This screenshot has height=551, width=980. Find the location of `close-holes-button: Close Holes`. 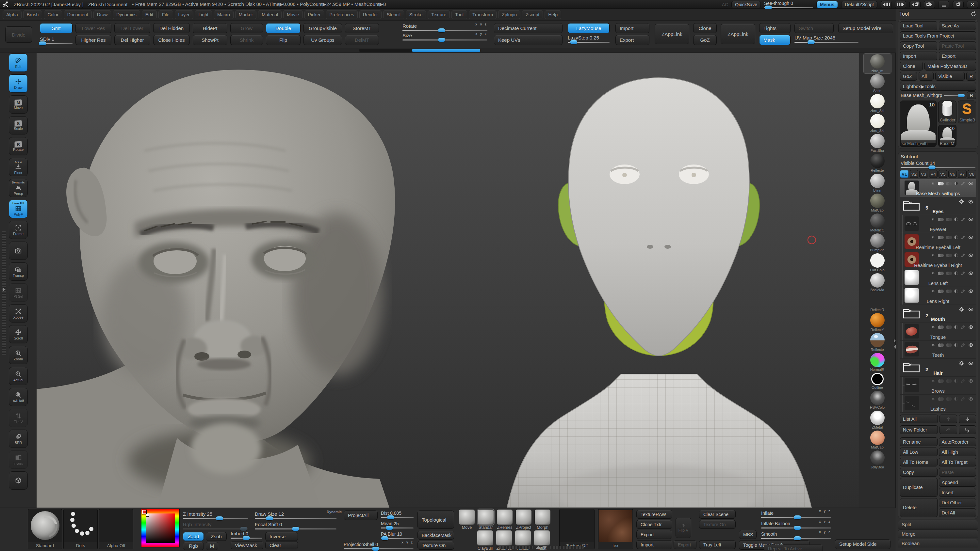

close-holes-button: Close Holes is located at coordinates (172, 40).